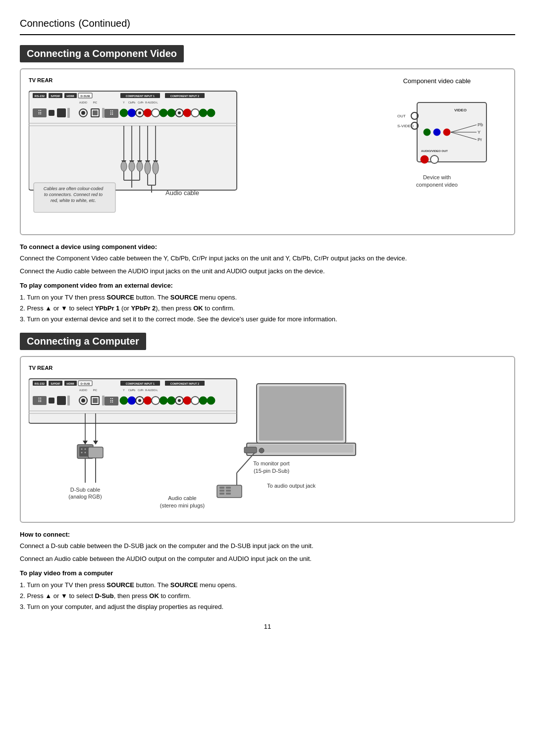 The width and height of the screenshot is (535, 756). What do you see at coordinates (197, 443) in the screenshot?
I see `computer-diagram-svg: RS-232 S/PDIF HDMI D-SUB COMPONENT INPUT…` at bounding box center [197, 443].